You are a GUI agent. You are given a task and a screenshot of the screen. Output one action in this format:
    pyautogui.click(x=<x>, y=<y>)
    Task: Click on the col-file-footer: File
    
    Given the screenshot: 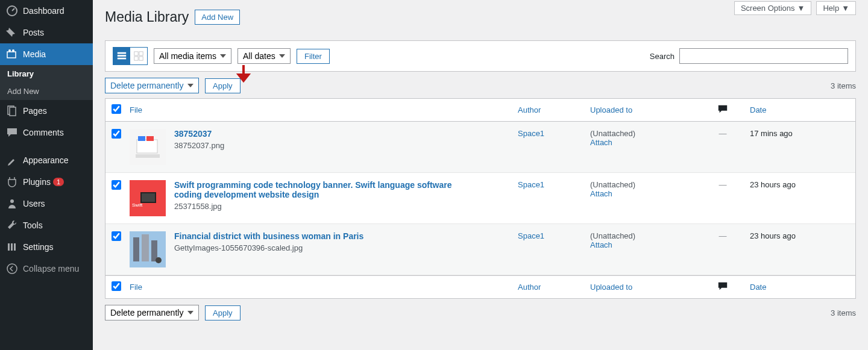 What is the action you would take?
    pyautogui.click(x=136, y=287)
    